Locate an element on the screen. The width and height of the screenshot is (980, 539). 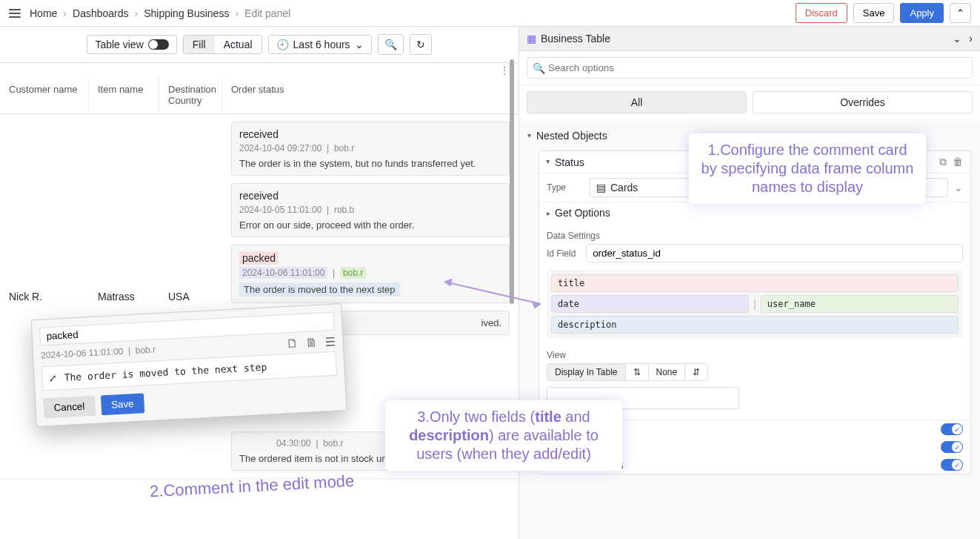
tab-all: All is located at coordinates (637, 102).